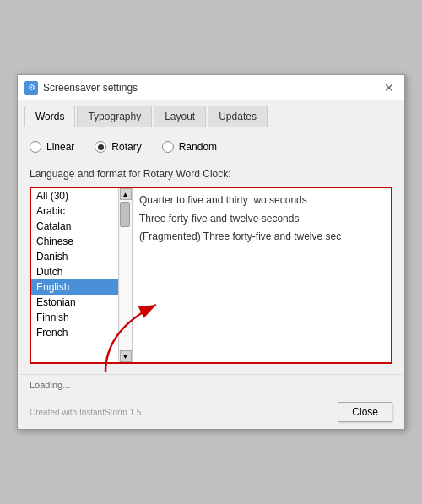 The image size is (422, 504). What do you see at coordinates (126, 275) in the screenshot?
I see `scroll-thumb-area` at bounding box center [126, 275].